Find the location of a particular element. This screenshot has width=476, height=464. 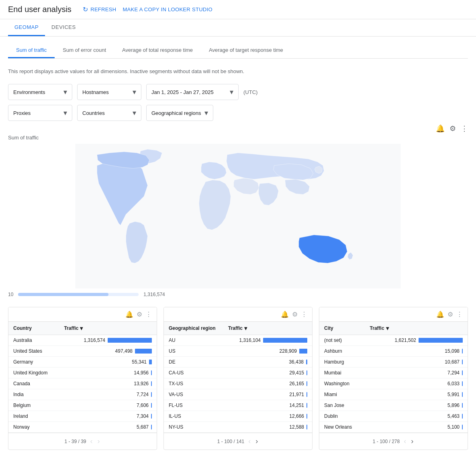

country-name: Ireland is located at coordinates (34, 416).